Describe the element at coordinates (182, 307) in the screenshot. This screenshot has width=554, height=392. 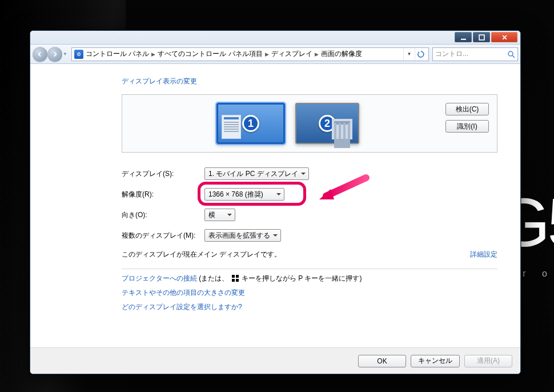
I see `which-settings-link: どのディスプレイ設定を選択しますか?` at that location.